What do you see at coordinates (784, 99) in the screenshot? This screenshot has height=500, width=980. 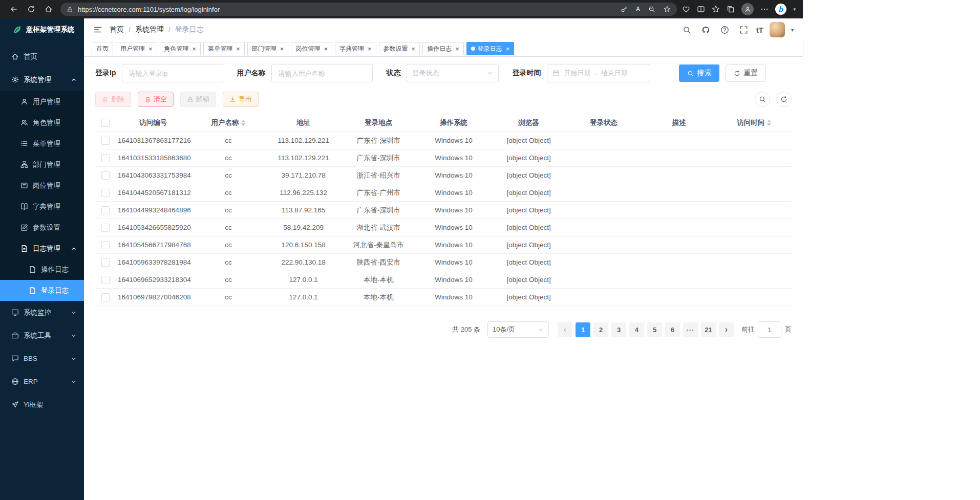 I see `refresh-table-button` at bounding box center [784, 99].